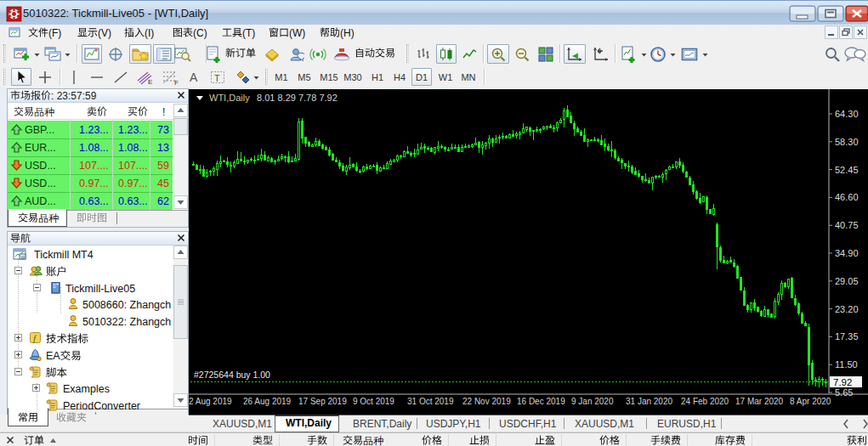 This screenshot has height=446, width=868. Describe the element at coordinates (593, 401) in the screenshot. I see `svg-text: 9 Jan 2020` at that location.